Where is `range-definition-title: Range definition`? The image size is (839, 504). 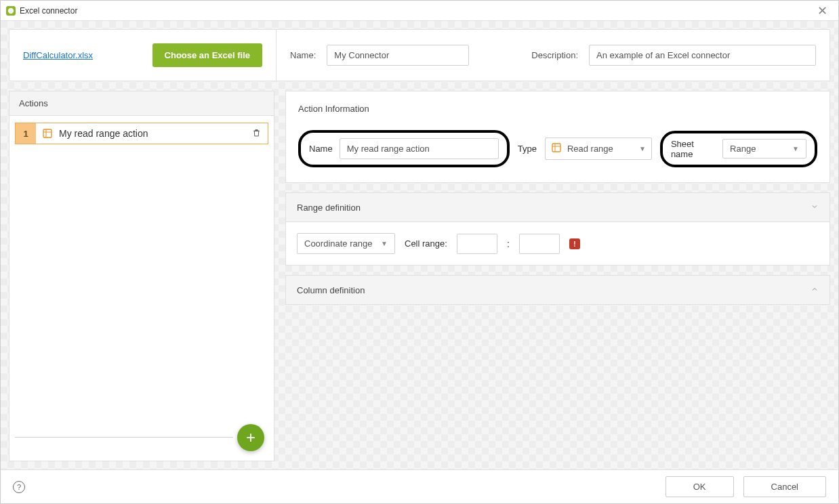 range-definition-title: Range definition is located at coordinates (329, 207).